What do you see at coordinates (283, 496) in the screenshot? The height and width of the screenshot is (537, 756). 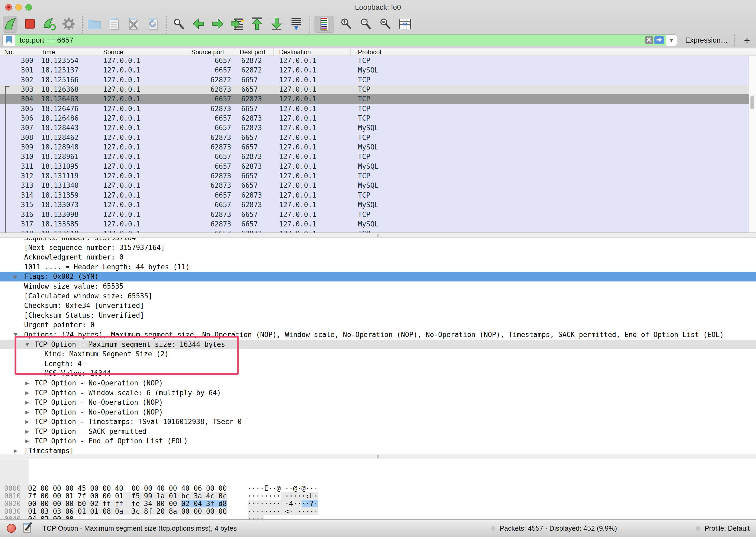 I see `ascii-segment` at bounding box center [283, 496].